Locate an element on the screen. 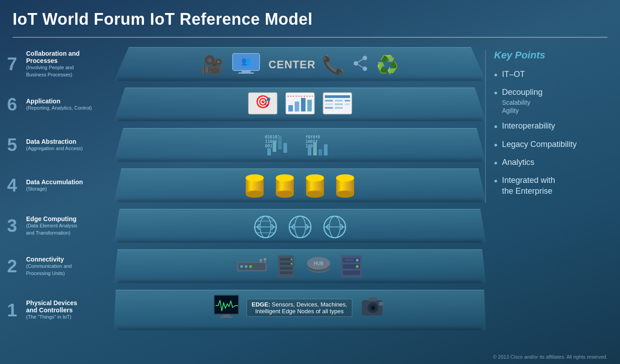  key-point-decoupling-text: Decoupling ScalabilityAgility is located at coordinates (522, 101).